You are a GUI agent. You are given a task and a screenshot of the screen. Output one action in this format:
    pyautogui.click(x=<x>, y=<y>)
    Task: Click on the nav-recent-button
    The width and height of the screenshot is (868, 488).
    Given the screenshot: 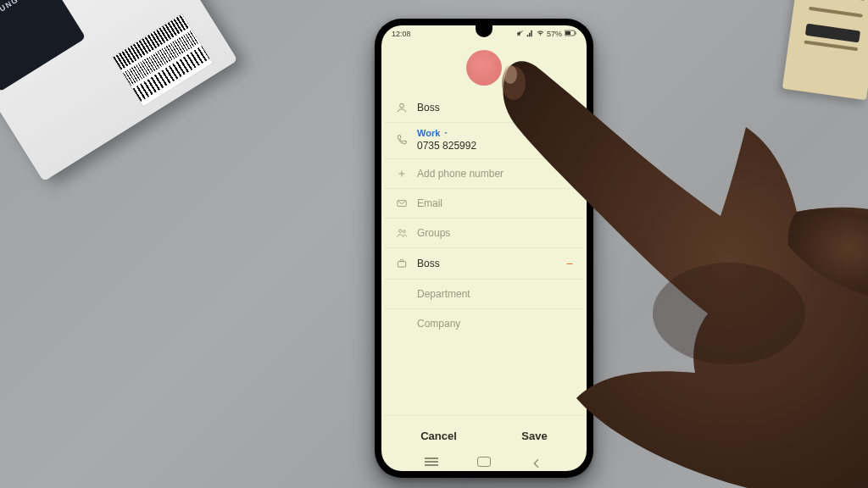 What is the action you would take?
    pyautogui.click(x=431, y=462)
    